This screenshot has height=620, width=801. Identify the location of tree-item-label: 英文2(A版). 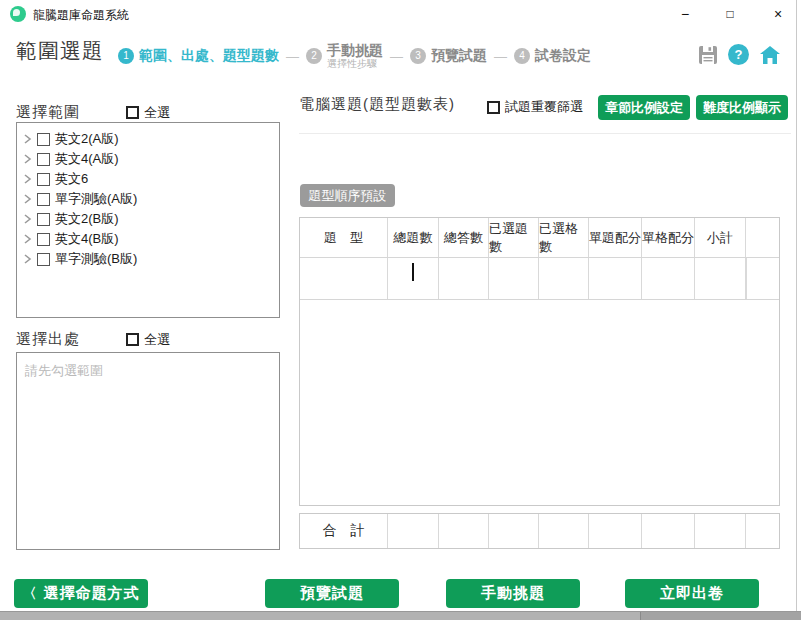
(87, 139).